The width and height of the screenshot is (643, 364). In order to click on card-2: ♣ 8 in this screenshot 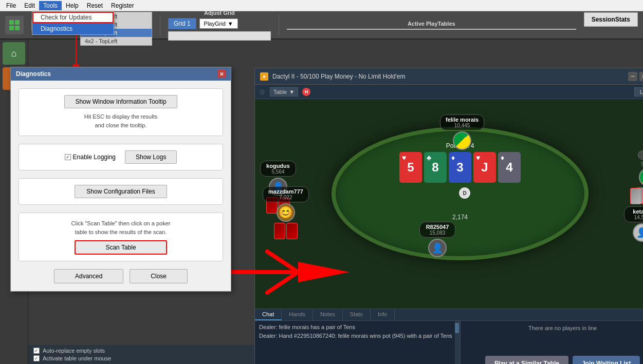, I will do `click(435, 167)`.